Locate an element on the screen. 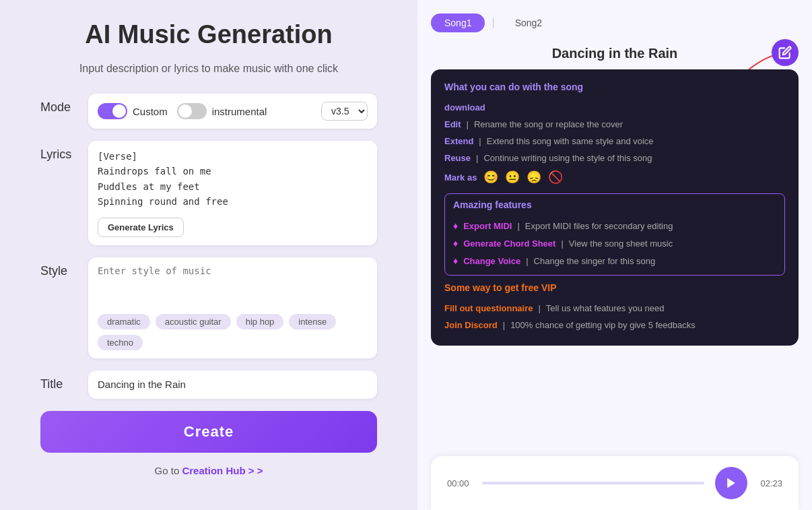 The width and height of the screenshot is (812, 510). download-label: download is located at coordinates (465, 108).